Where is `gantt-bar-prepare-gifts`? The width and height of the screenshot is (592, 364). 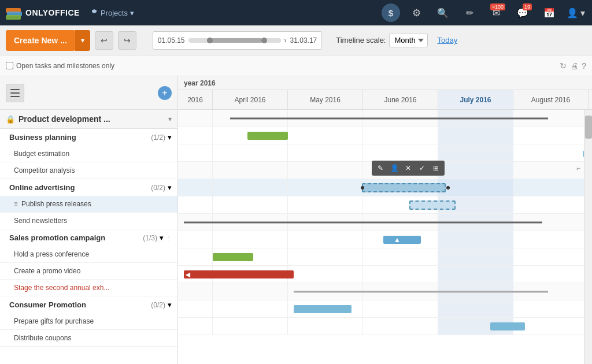 gantt-bar-prepare-gifts is located at coordinates (323, 309).